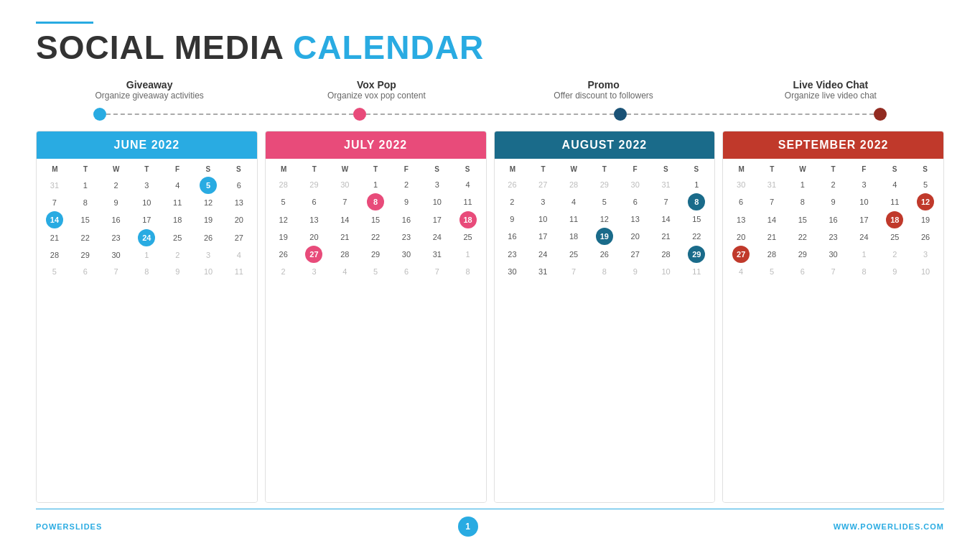 Image resolution: width=980 pixels, height=551 pixels. What do you see at coordinates (490, 114) in the screenshot?
I see `timeline` at bounding box center [490, 114].